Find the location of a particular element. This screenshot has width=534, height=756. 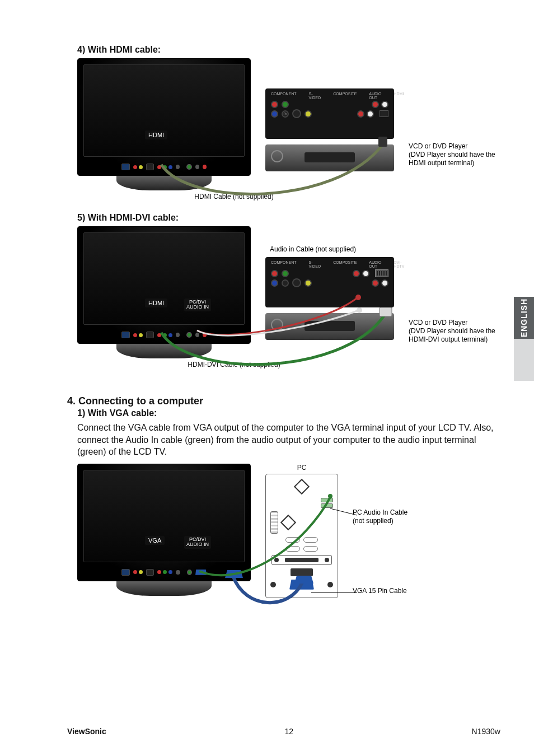

rear-label: HDMI is located at coordinates (399, 96).